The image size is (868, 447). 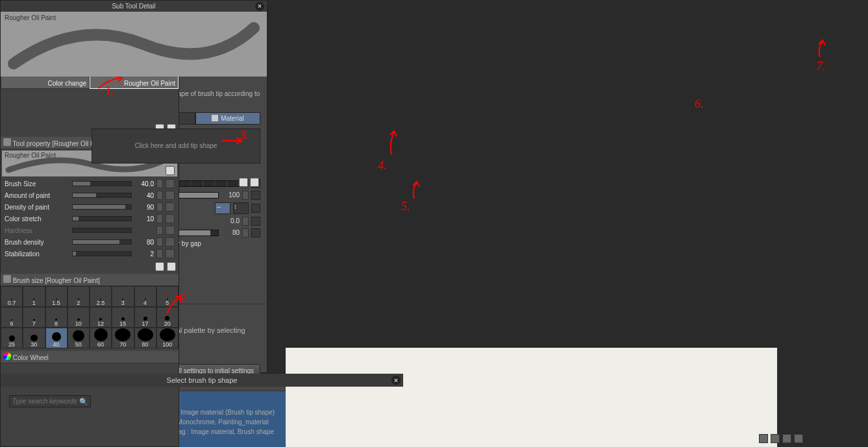 What do you see at coordinates (101, 317) in the screenshot?
I see `brush-size-12: 12` at bounding box center [101, 317].